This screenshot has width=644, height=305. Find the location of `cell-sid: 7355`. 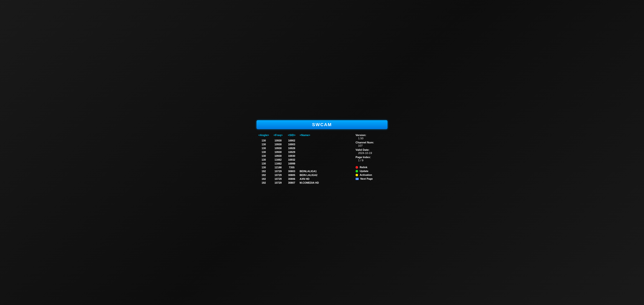

cell-sid: 7355 is located at coordinates (292, 168).